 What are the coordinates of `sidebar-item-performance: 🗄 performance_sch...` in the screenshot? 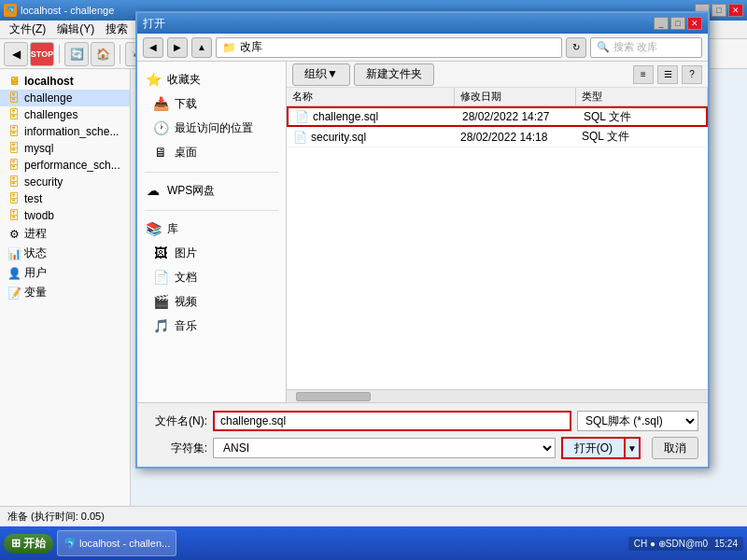 It's located at (65, 165).